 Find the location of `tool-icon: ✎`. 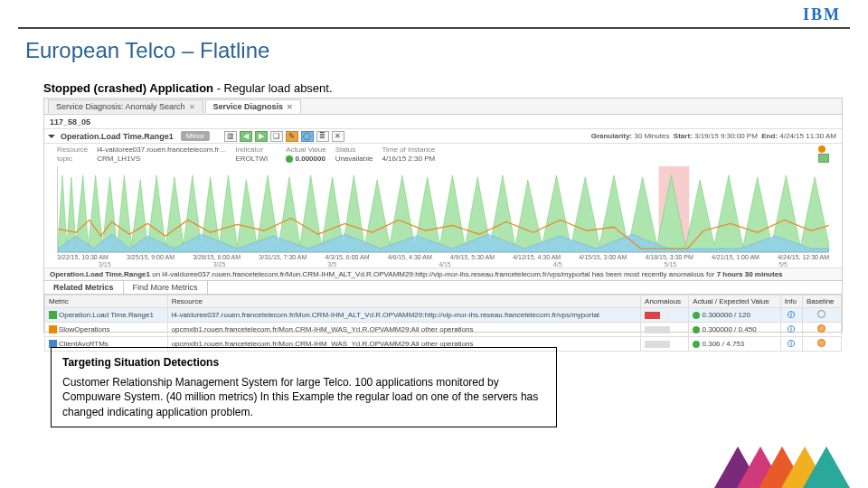

tool-icon: ✎ is located at coordinates (292, 136).